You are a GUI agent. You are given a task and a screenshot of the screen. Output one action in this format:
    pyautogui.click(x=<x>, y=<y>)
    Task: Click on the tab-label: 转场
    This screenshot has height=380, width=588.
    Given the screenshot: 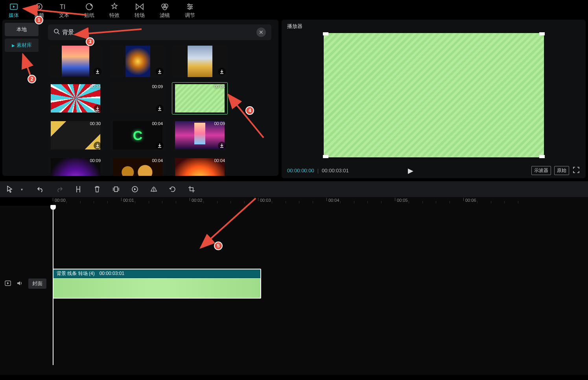 What is the action you would take?
    pyautogui.click(x=140, y=15)
    